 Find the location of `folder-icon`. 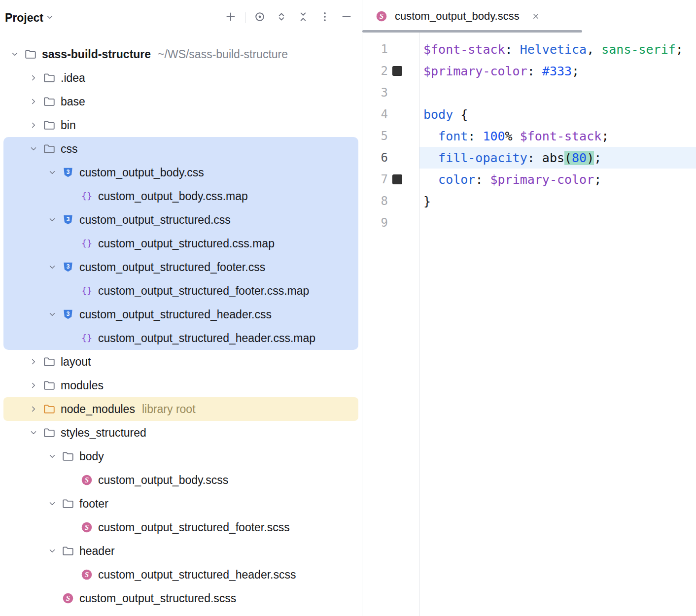

folder-icon is located at coordinates (49, 433).